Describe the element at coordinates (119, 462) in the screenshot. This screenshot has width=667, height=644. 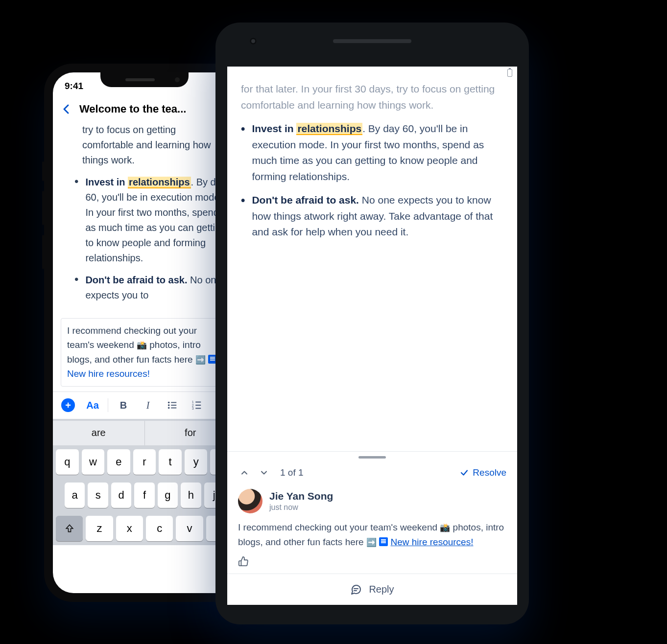
I see `key-e: e` at that location.